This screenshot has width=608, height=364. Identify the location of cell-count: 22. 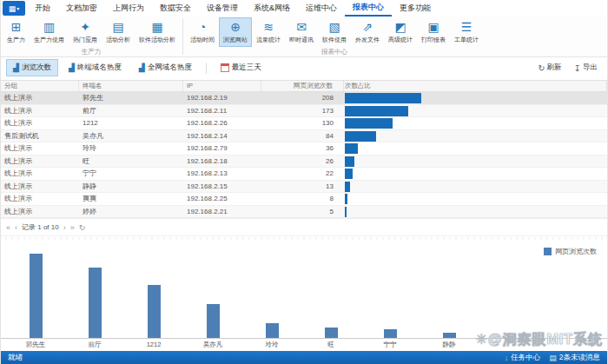
(302, 174).